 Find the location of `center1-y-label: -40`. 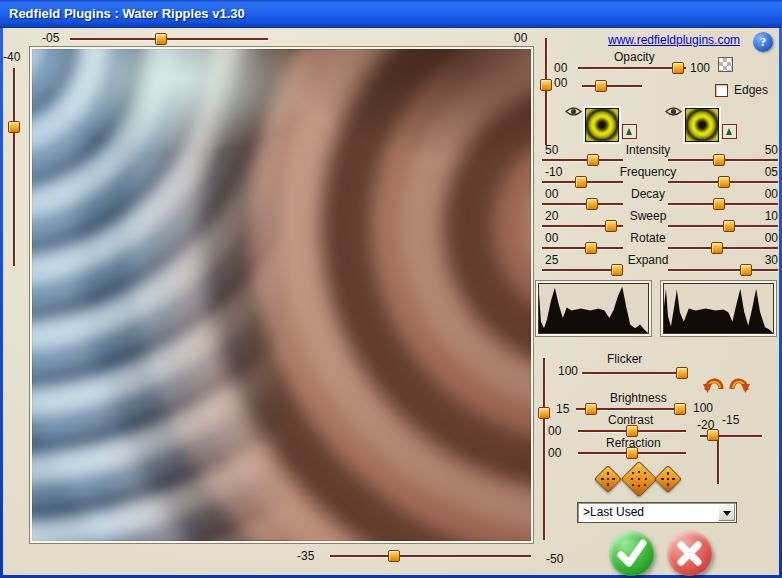

center1-y-label: -40 is located at coordinates (12, 57).